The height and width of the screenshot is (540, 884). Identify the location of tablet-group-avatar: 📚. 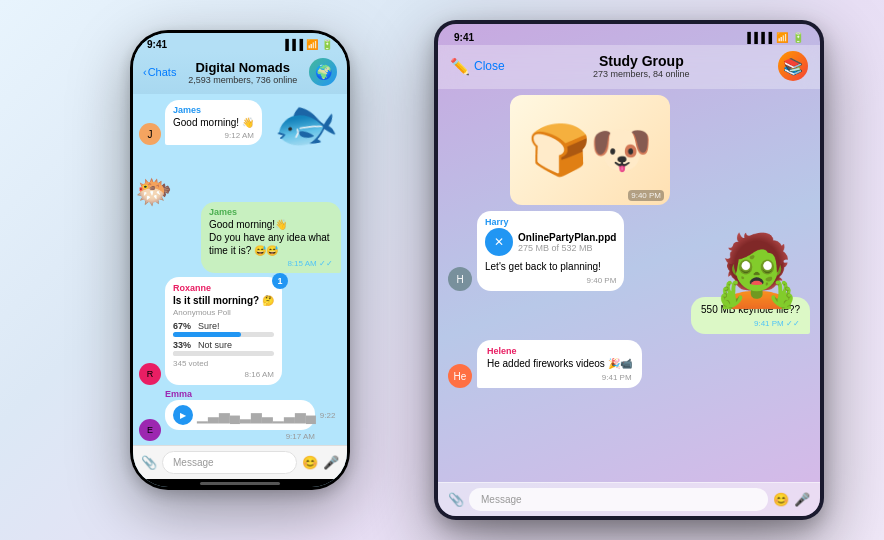
(793, 66).